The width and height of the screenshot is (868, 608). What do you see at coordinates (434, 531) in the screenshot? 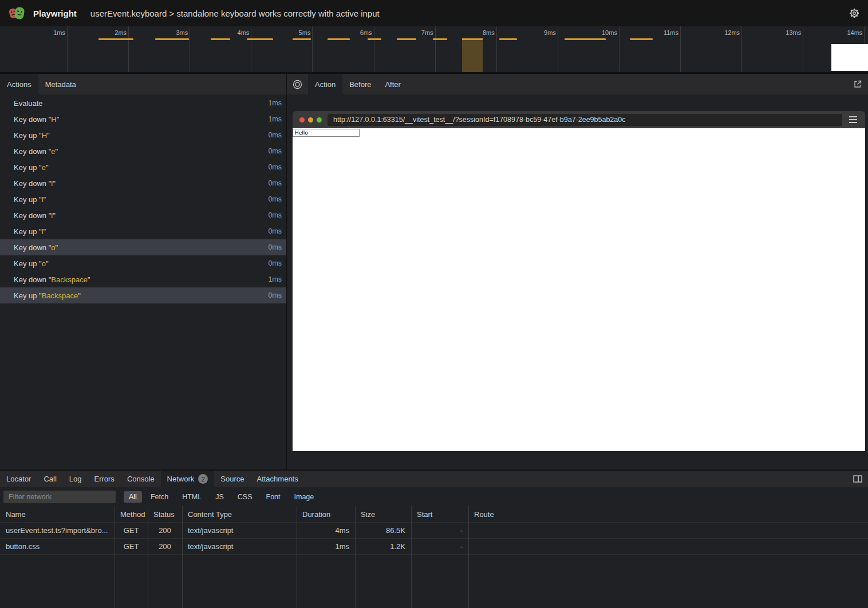
I see `network-request-row: userEvent.test.ts?import&bro...GET200tex…` at bounding box center [434, 531].